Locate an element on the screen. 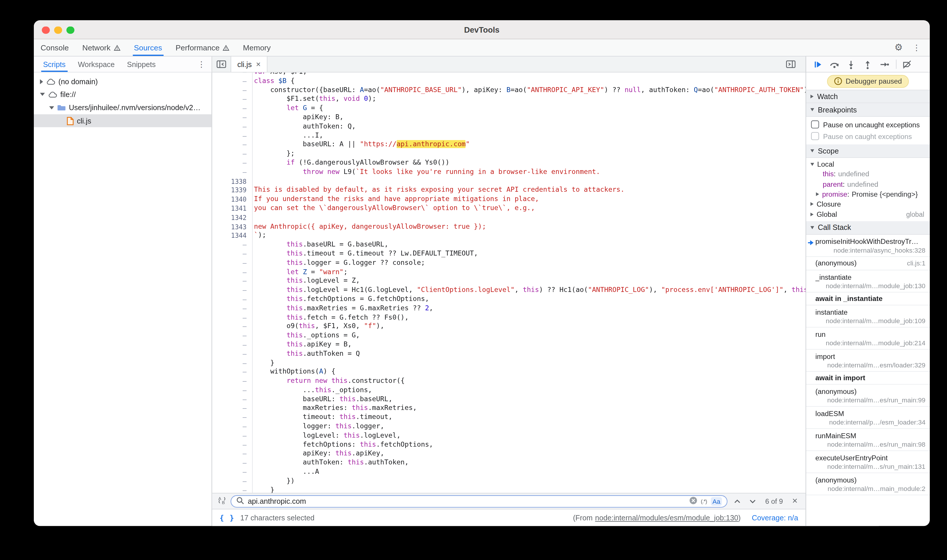 This screenshot has width=947, height=560. panel-tab-memory: Memory is located at coordinates (257, 48).